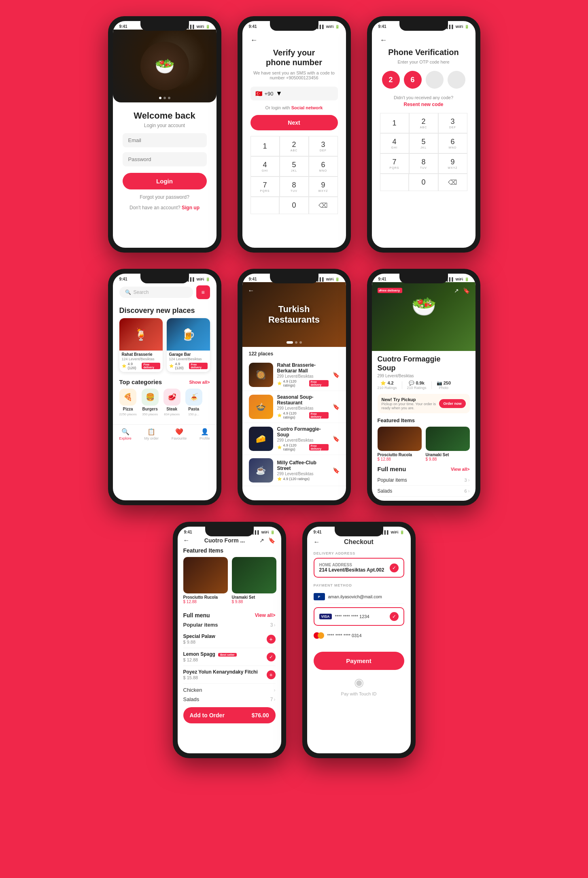 The height and width of the screenshot is (878, 588). What do you see at coordinates (294, 470) in the screenshot?
I see `restaurant-4: ☕ Milly Caffee-Club Street 299 Levent/Be…` at bounding box center [294, 470].